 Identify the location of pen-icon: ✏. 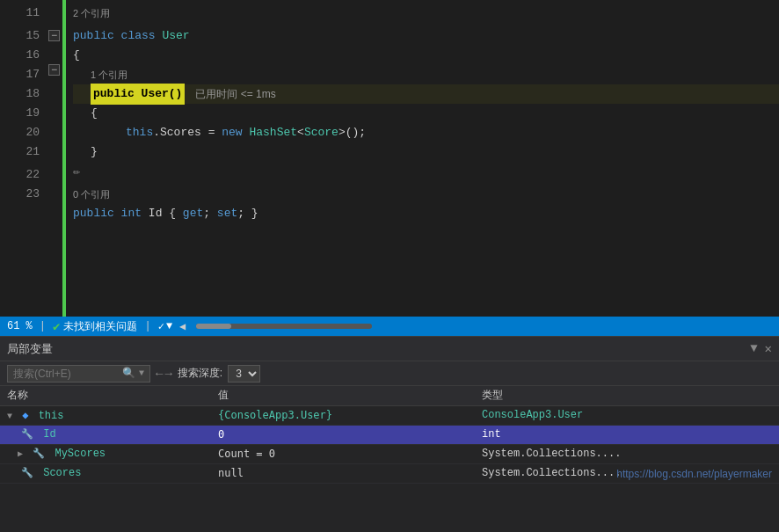
(76, 171).